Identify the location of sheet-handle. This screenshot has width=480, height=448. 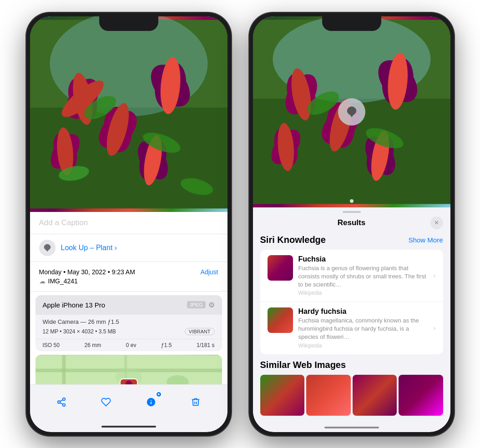
(352, 212).